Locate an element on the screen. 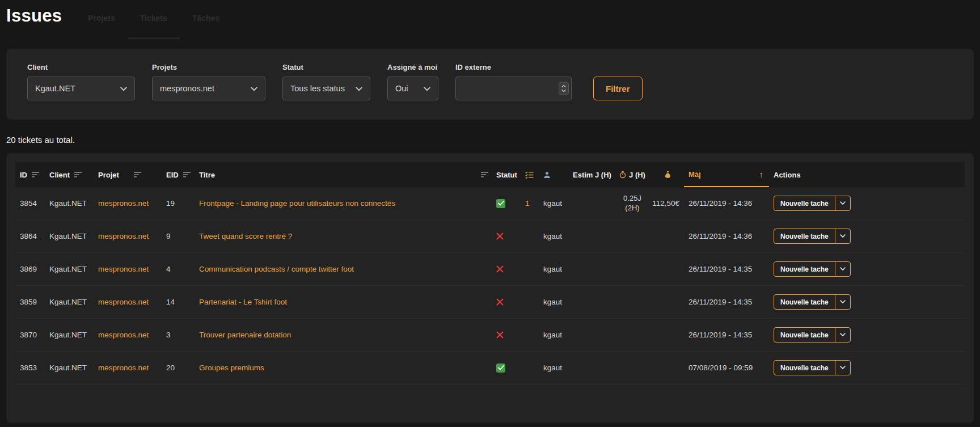 The width and height of the screenshot is (980, 427). user-icon is located at coordinates (547, 175).